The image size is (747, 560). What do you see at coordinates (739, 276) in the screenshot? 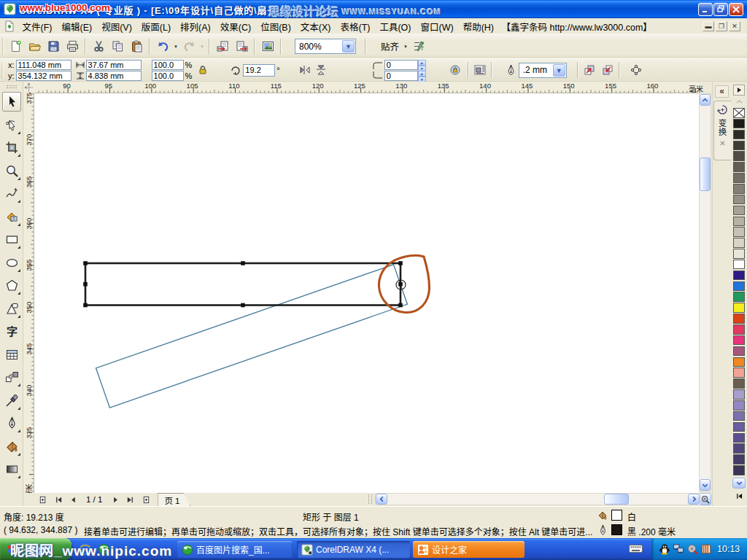
I see `palette-swatch-2c1b85` at bounding box center [739, 276].